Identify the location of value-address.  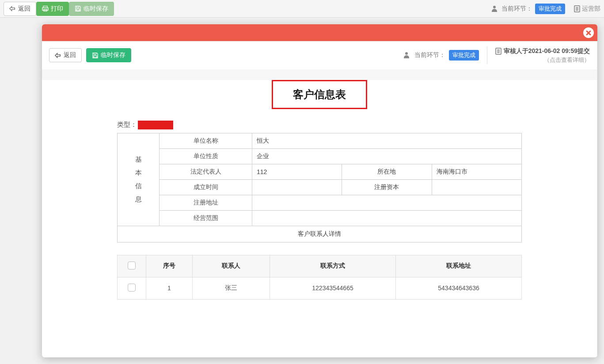
(387, 202).